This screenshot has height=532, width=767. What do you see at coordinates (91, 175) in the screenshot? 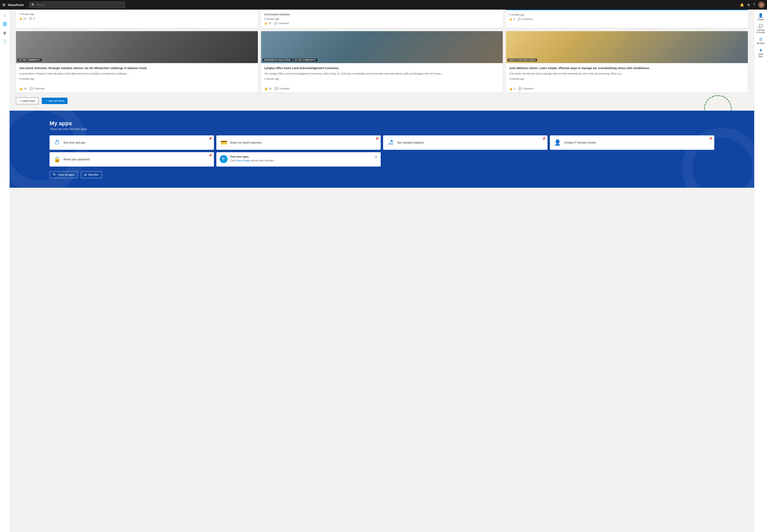
I see `reorder-button: ⊞ Reorder` at bounding box center [91, 175].